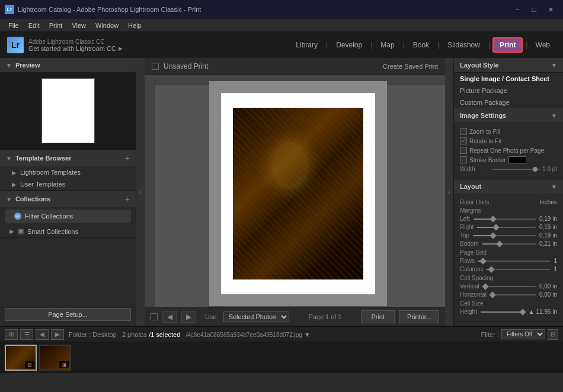 The image size is (563, 392). I want to click on create-saved-print-button: Create Saved Print, so click(410, 66).